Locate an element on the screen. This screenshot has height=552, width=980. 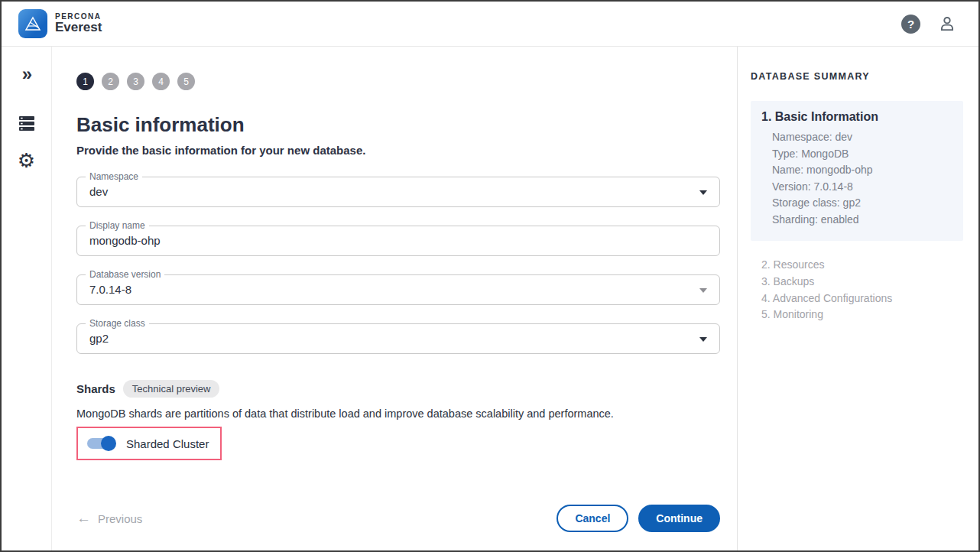
step-3: 3 is located at coordinates (136, 81).